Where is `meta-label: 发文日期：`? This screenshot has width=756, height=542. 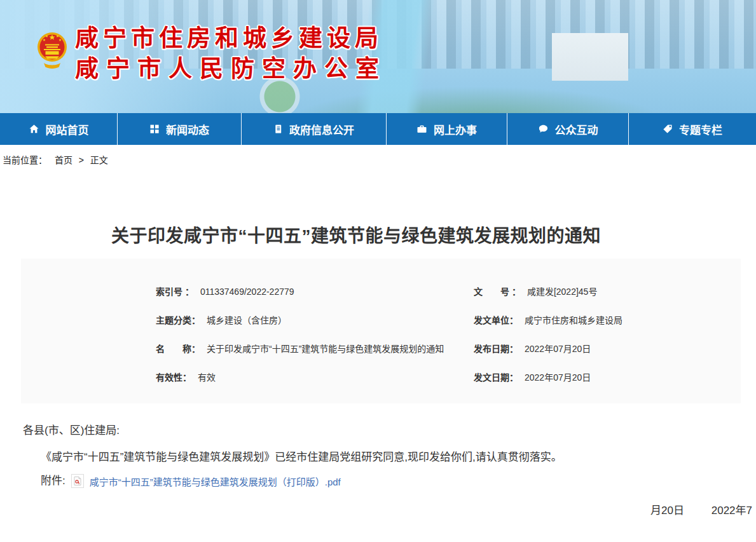 meta-label: 发文日期： is located at coordinates (496, 377).